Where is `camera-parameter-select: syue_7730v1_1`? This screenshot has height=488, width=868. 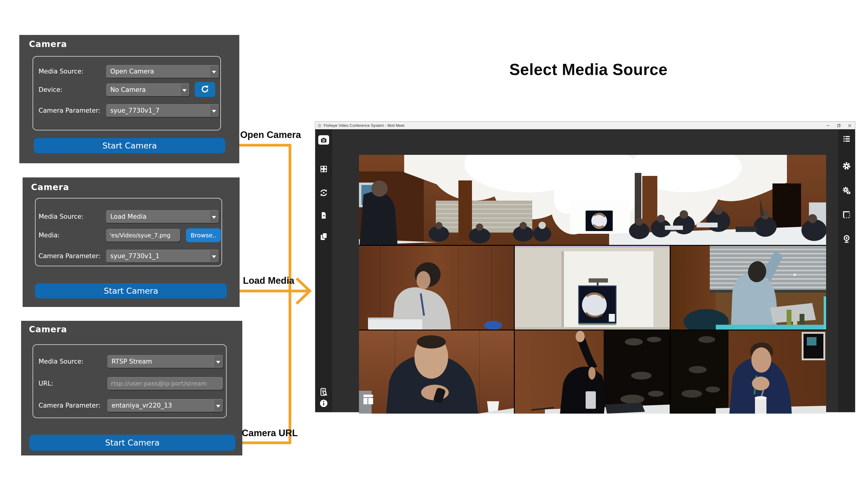
camera-parameter-select: syue_7730v1_1 is located at coordinates (162, 256).